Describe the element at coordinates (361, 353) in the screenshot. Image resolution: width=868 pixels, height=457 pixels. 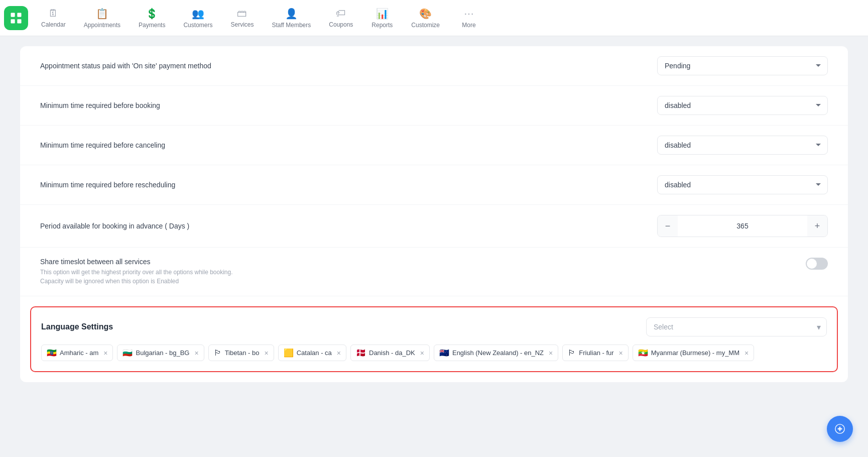
I see `flag-da: 🇩🇰` at that location.